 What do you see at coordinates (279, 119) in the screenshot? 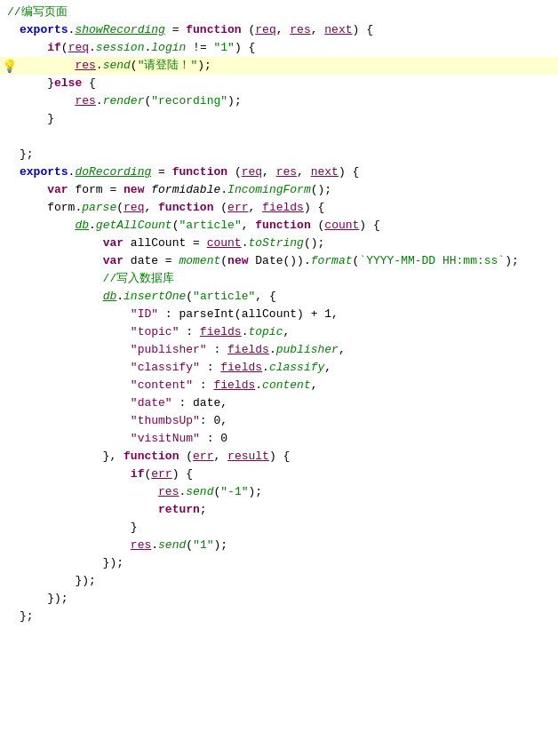
I see `code-line-6: }` at bounding box center [279, 119].